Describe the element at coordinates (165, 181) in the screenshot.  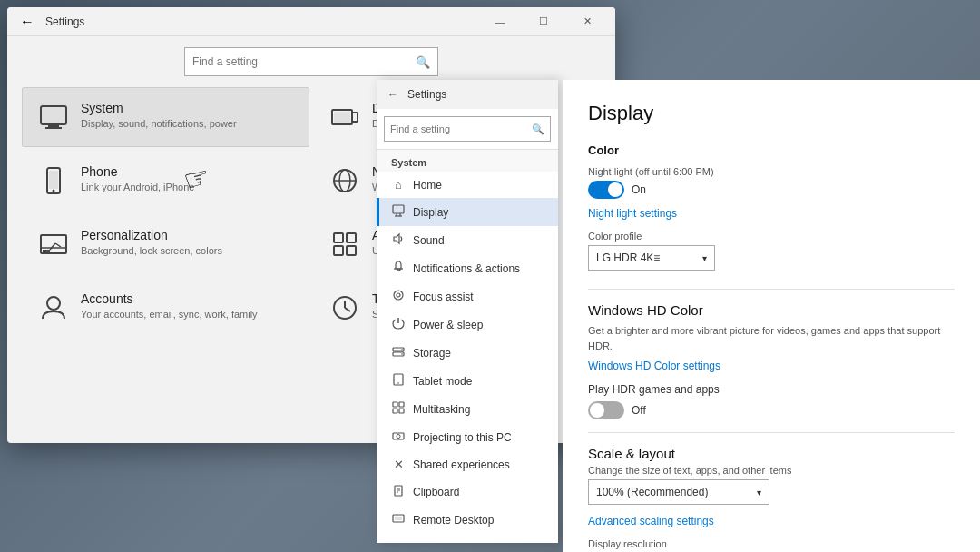
I see `category-phone: Phone Link your Android, iPhone` at that location.